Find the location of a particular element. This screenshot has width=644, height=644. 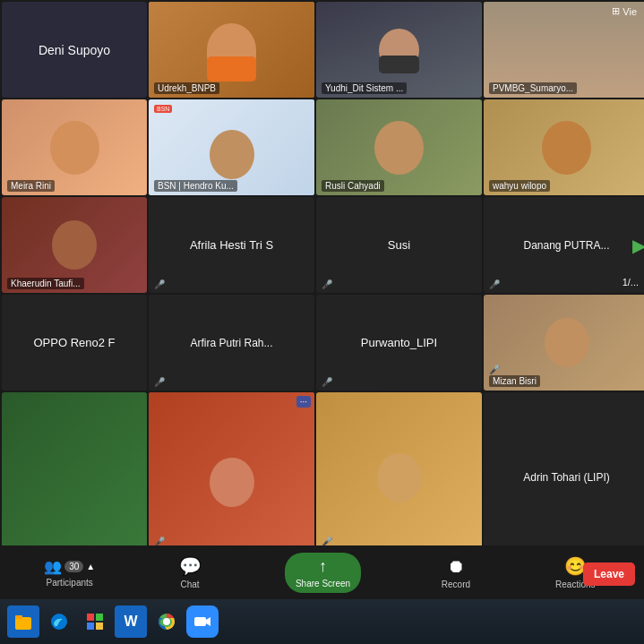

cell-name-bsn: BSN | Hendro Ku... is located at coordinates (195, 186).